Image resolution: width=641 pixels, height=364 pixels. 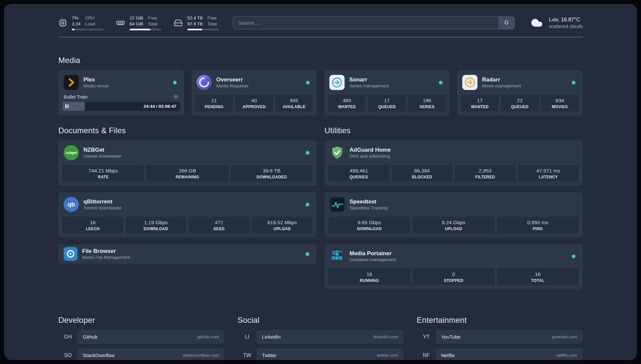 What do you see at coordinates (374, 23) in the screenshot?
I see `search-bar: G` at bounding box center [374, 23].